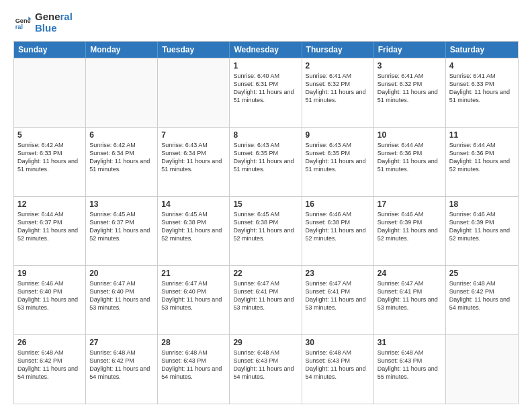  I want to click on day-number: 5, so click(50, 135).